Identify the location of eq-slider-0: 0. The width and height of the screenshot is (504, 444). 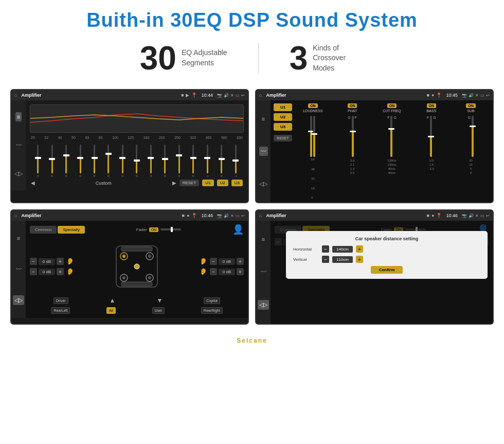
(38, 161).